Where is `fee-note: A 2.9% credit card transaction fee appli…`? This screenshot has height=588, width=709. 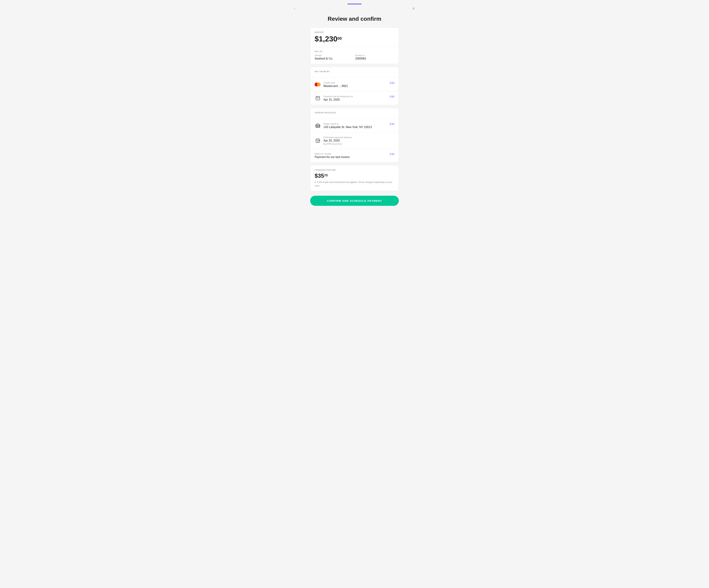
fee-note: A 2.9% credit card transaction fee appli… is located at coordinates (354, 184).